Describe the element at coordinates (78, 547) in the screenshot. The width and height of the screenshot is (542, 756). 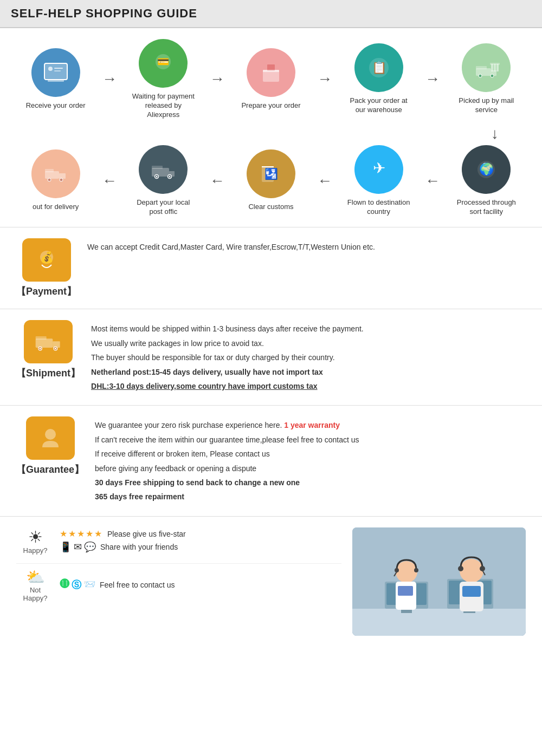
I see `share-icons: 📱 ✉ 💬` at that location.